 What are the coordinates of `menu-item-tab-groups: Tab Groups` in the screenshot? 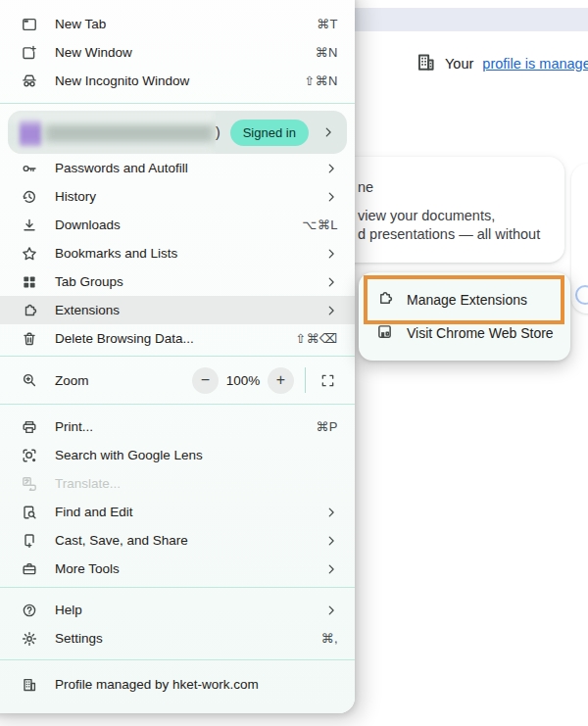 It's located at (177, 282).